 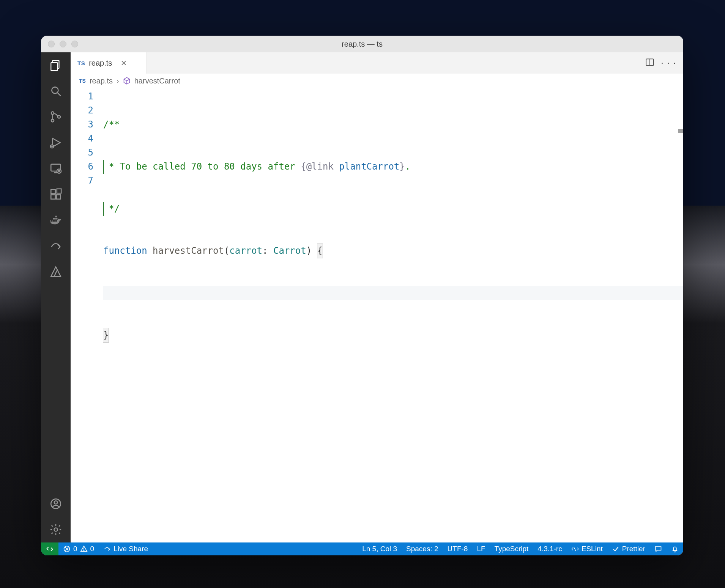 I want to click on settings-gear-icon, so click(x=56, y=530).